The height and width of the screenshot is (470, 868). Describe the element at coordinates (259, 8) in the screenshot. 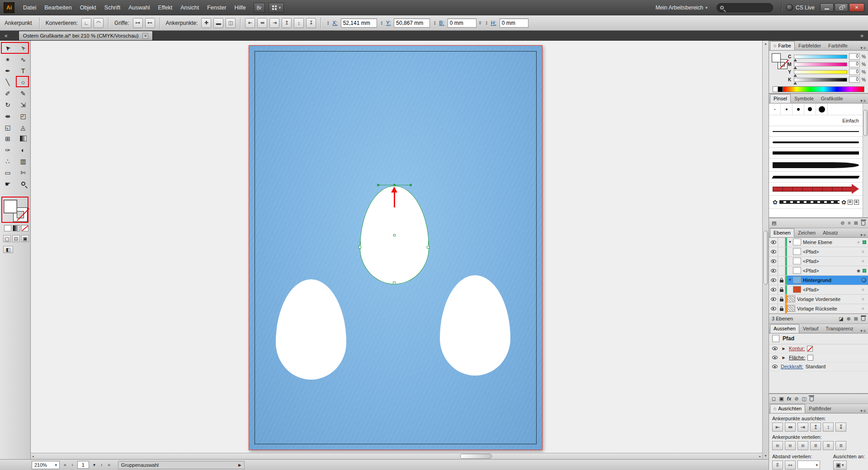

I see `bridge-button: Br` at that location.